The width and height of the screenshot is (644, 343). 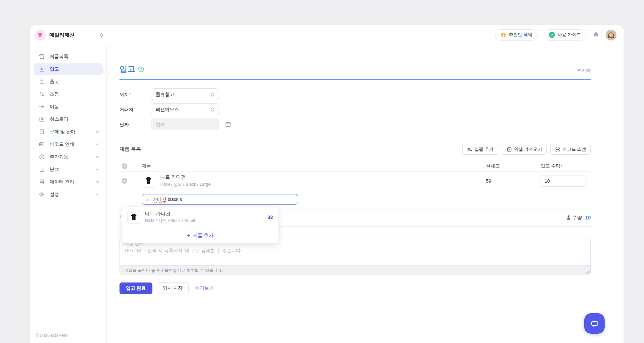 What do you see at coordinates (204, 288) in the screenshot?
I see `preview-link: 미리보기` at bounding box center [204, 288].